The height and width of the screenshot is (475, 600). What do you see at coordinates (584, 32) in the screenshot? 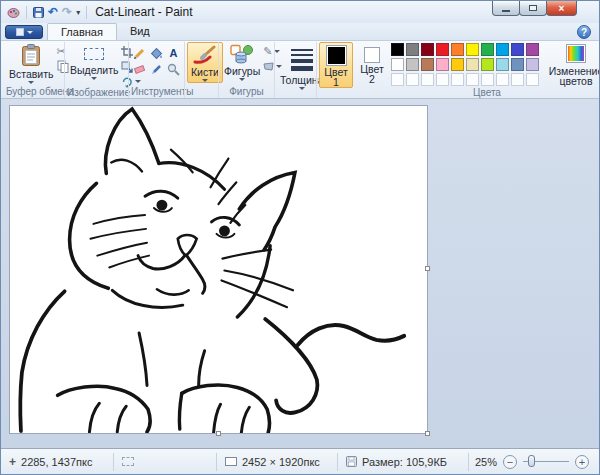
I see `help-button: ?` at bounding box center [584, 32].